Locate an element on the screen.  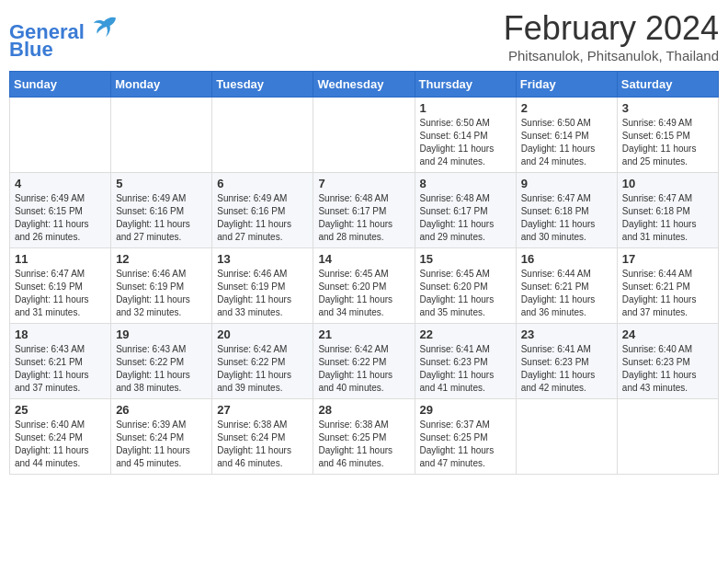
table-row: 13Sunrise: 6:46 AM Sunset: 6:19 PM Dayli… is located at coordinates (263, 286).